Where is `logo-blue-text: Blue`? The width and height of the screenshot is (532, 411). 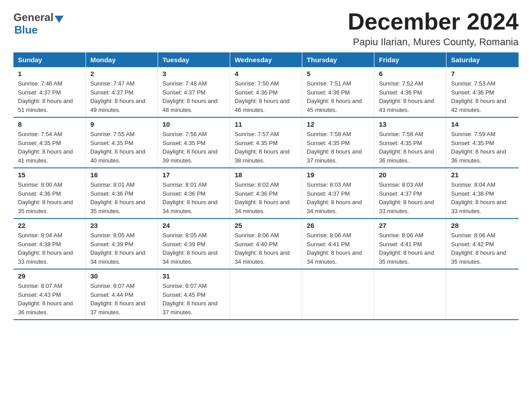
logo-blue-text: Blue is located at coordinates (26, 30).